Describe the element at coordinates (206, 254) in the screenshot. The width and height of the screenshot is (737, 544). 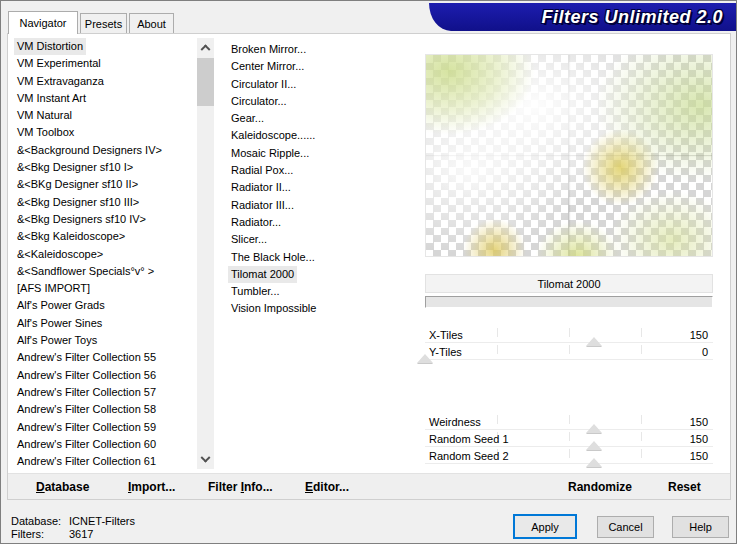
I see `category-list-scrollbar` at that location.